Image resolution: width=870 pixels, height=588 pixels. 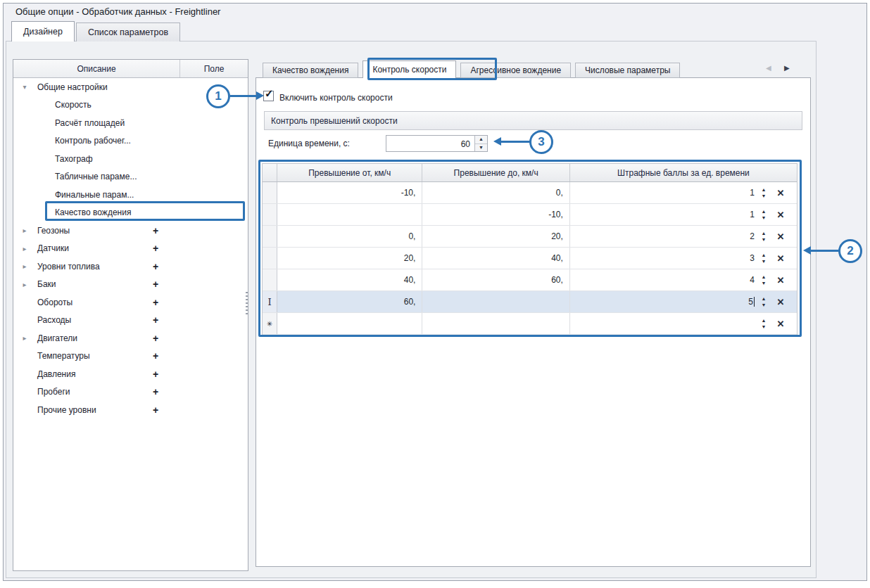 What do you see at coordinates (131, 195) in the screenshot?
I see `tree-item: Финальные парам...` at bounding box center [131, 195].